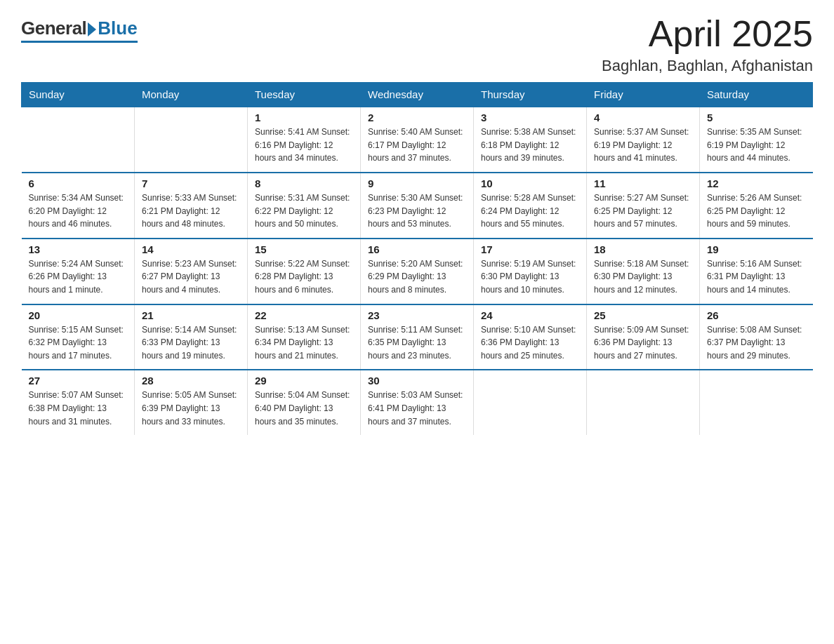 The image size is (834, 644). What do you see at coordinates (304, 118) in the screenshot?
I see `day-number: 1` at bounding box center [304, 118].